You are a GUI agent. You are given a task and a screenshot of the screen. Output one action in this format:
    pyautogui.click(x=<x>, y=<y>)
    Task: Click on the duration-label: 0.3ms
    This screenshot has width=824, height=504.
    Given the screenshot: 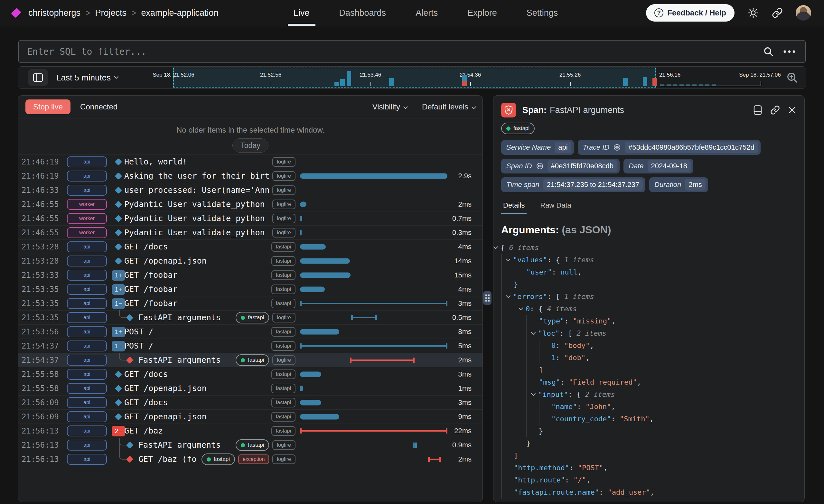 What is the action you would take?
    pyautogui.click(x=449, y=233)
    